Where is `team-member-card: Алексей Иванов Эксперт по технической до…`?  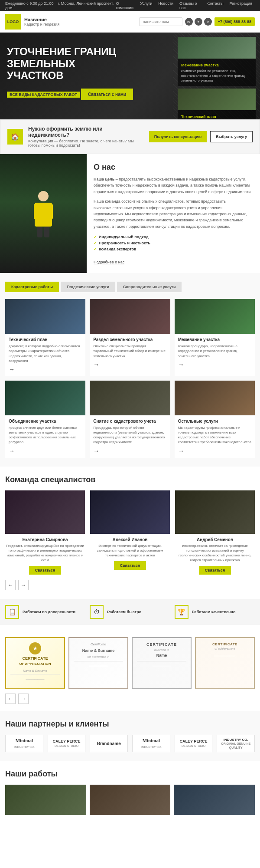
team-member-card: Алексей Иванов Эксперт по технической до… is located at coordinates (130, 533).